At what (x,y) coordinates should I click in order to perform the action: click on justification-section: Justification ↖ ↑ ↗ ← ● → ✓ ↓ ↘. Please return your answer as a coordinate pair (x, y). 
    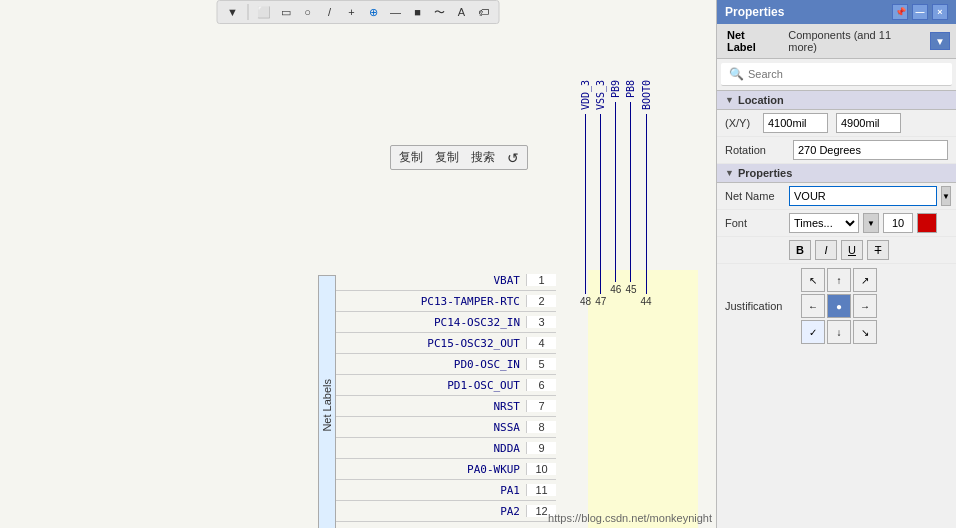
    Looking at the image, I should click on (836, 306).